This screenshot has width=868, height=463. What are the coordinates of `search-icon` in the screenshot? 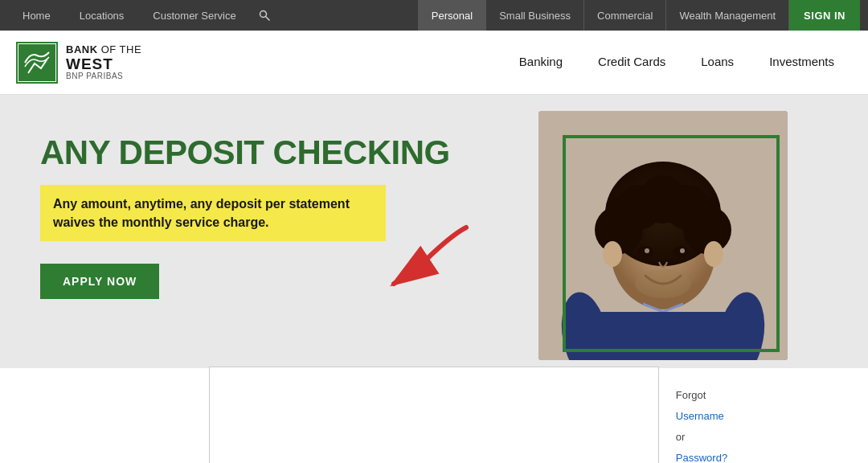 It's located at (264, 15).